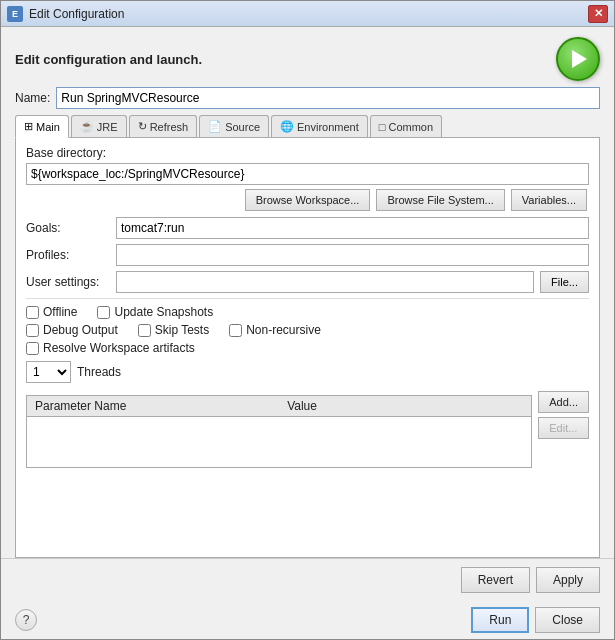 The image size is (615, 640). Describe the element at coordinates (32, 312) in the screenshot. I see `offline-checkbox` at that location.